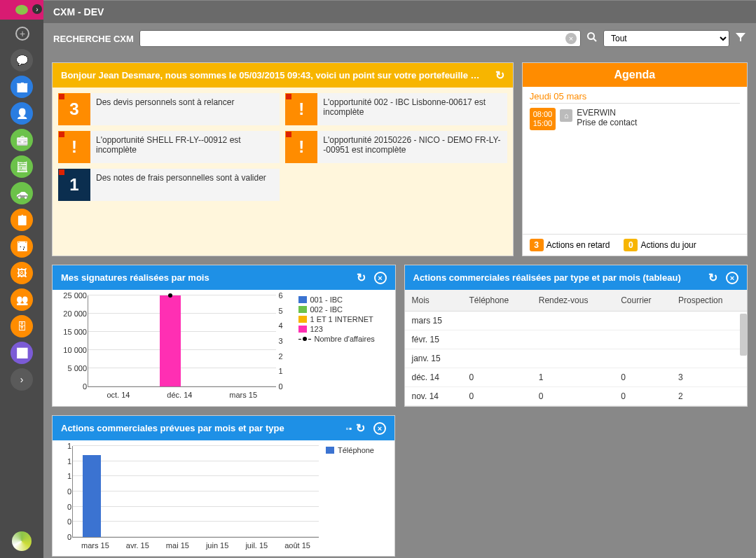  Describe the element at coordinates (224, 498) in the screenshot. I see `planned-chart: 1110000 mars 15avr. 15mai 15juin 15juil.…` at that location.